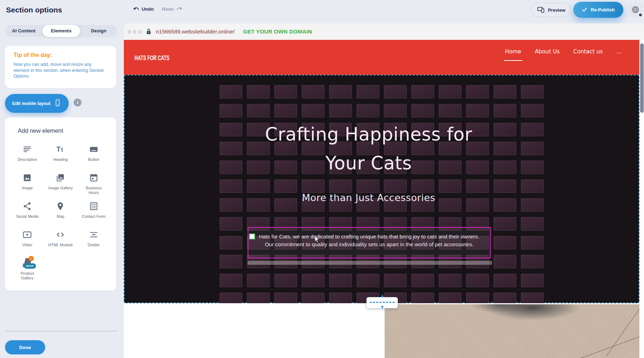  I want to click on resize-anchor-handle, so click(252, 236).